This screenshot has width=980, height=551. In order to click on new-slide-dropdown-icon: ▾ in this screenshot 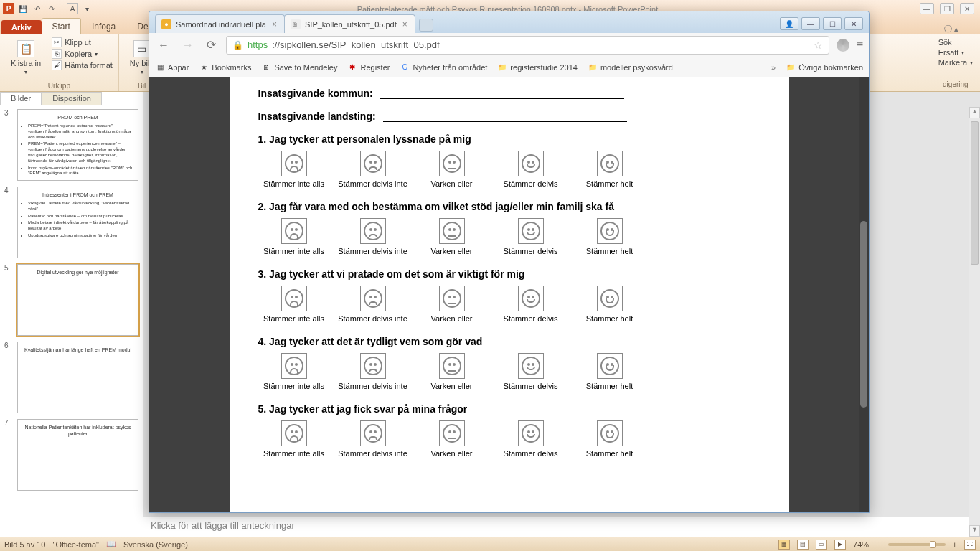, I will do `click(142, 72)`.